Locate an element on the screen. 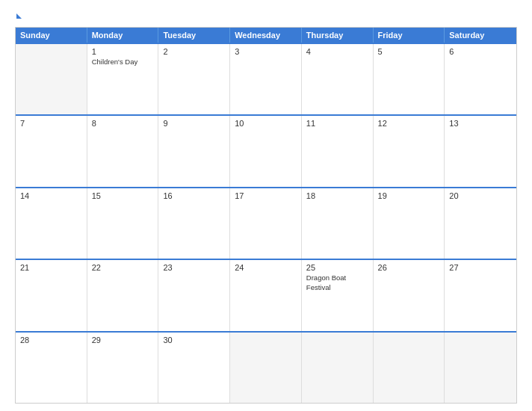  day-number: 18 is located at coordinates (338, 196).